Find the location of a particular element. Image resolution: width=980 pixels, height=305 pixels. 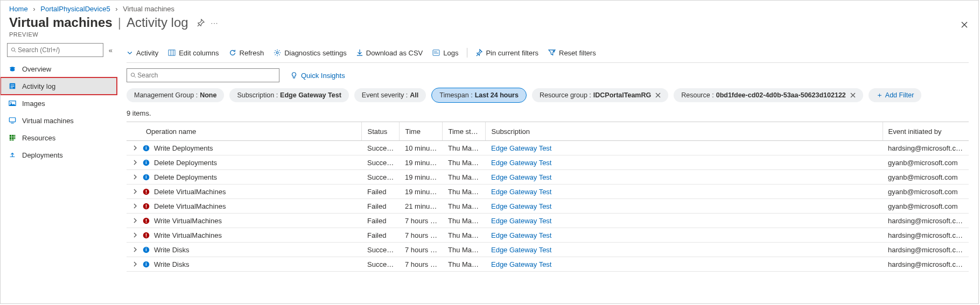

col-timestamp: Time stamp is located at coordinates (464, 131).